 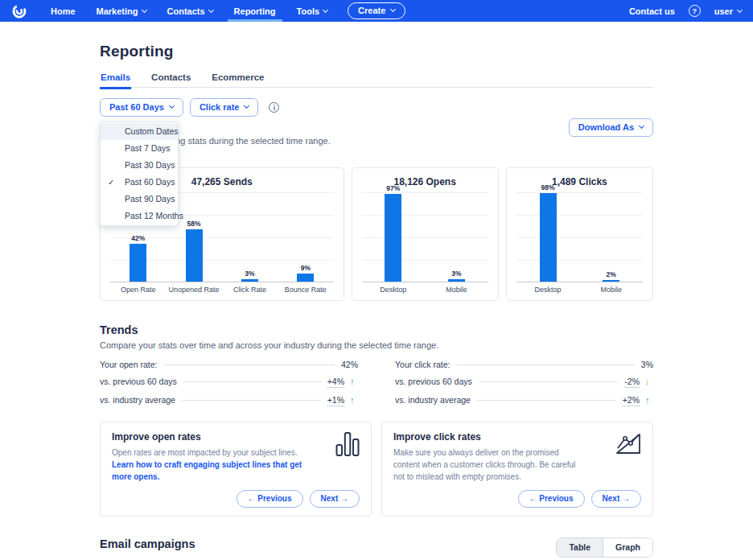 What do you see at coordinates (394, 233) in the screenshot?
I see `bar-column-desktop: 97%` at bounding box center [394, 233].